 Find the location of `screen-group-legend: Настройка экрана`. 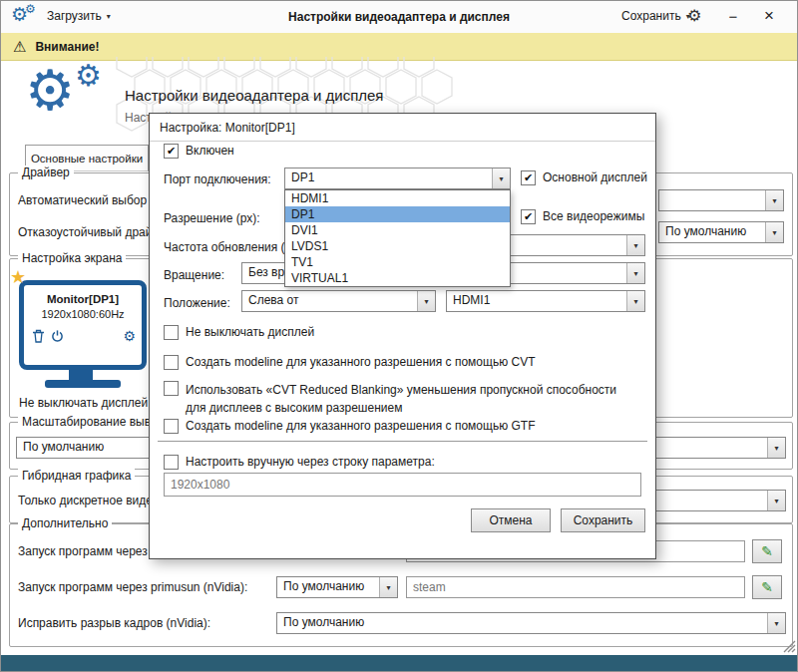

screen-group-legend: Настройка экрана is located at coordinates (72, 258).